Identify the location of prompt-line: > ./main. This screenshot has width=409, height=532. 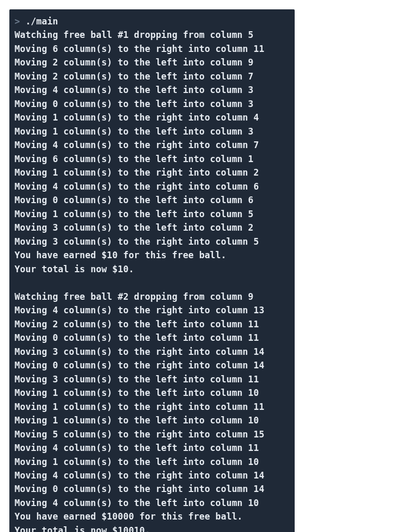
(152, 21).